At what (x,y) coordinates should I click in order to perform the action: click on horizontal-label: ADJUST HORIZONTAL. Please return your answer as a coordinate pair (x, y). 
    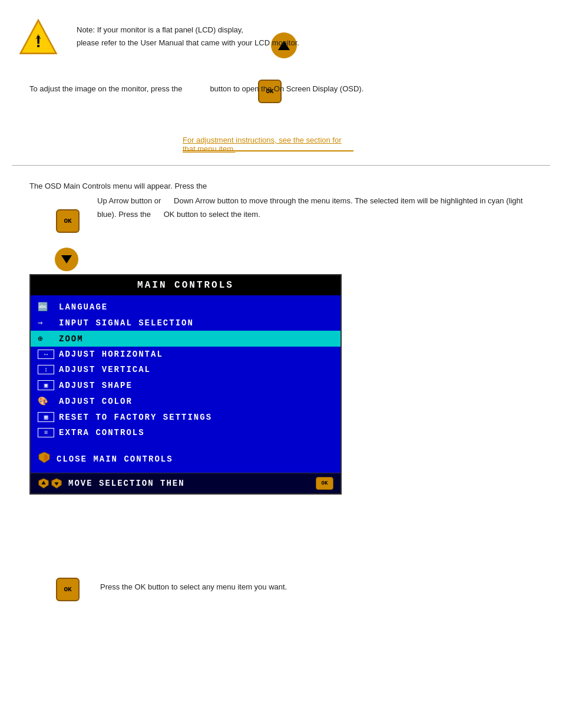
    Looking at the image, I should click on (111, 354).